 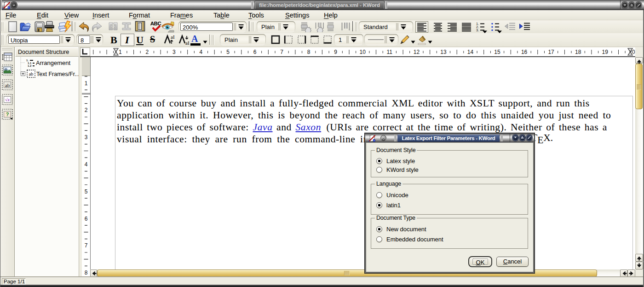 What do you see at coordinates (363, 52) in the screenshot?
I see `svg-text: 10` at bounding box center [363, 52].